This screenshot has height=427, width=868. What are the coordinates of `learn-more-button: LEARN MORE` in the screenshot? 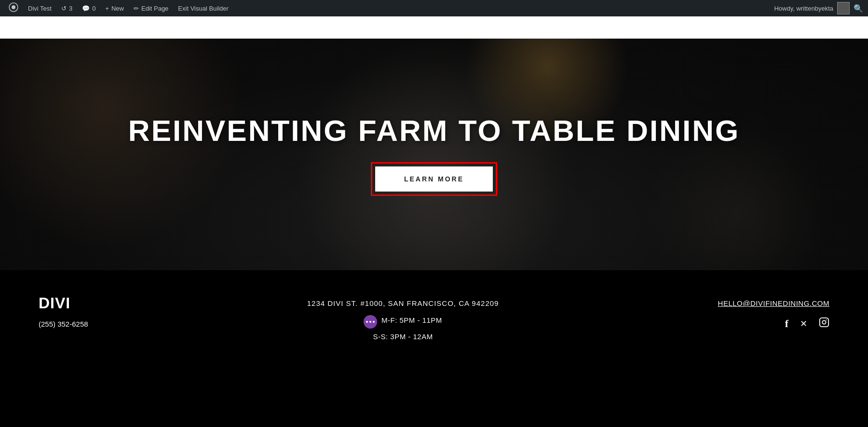 It's located at (434, 179).